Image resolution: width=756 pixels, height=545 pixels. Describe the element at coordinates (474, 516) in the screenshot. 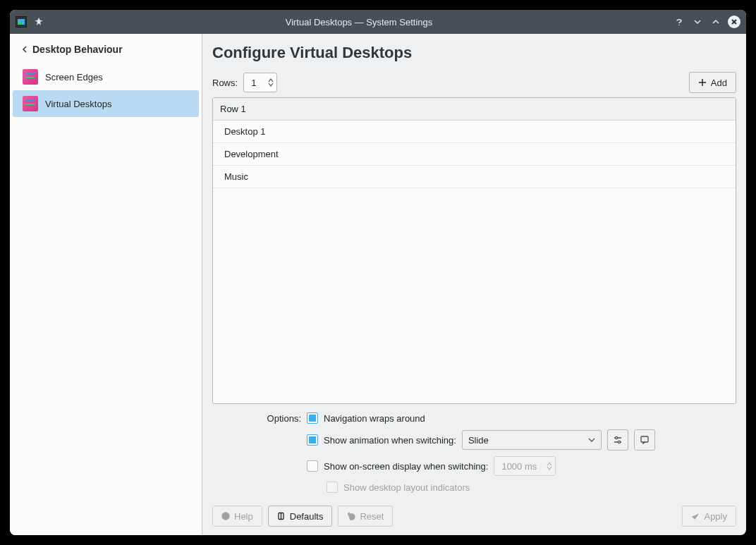

I see `footer-buttons: Help Defaults Reset Apply` at that location.